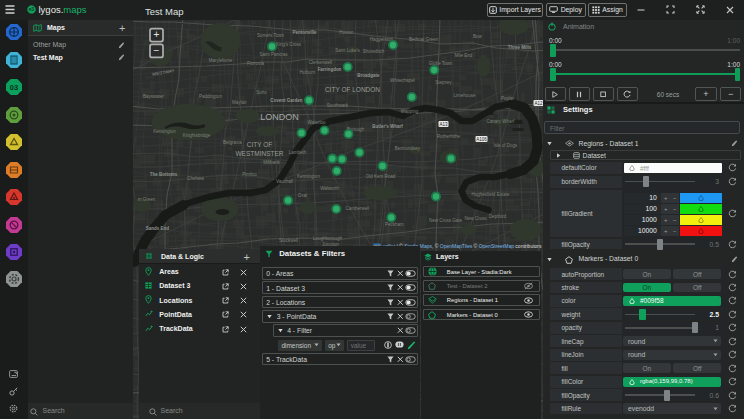 The height and width of the screenshot is (419, 744). I want to click on svg-text: Isle of Dogs, so click(506, 146).